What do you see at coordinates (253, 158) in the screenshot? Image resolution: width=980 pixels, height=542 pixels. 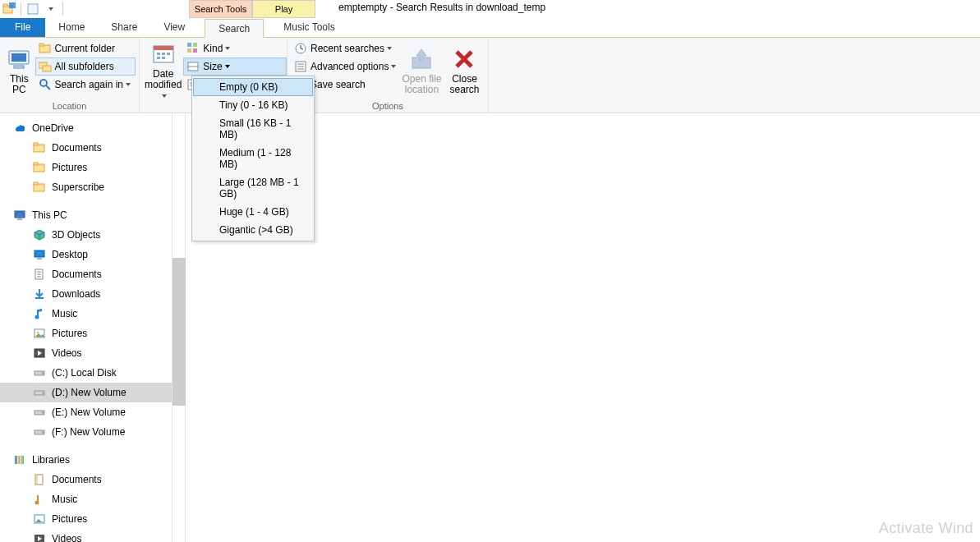 I see `size-dropdown-menu: Empty (0 KB) Tiny (0 - 16 KB) Small (16 …` at bounding box center [253, 158].